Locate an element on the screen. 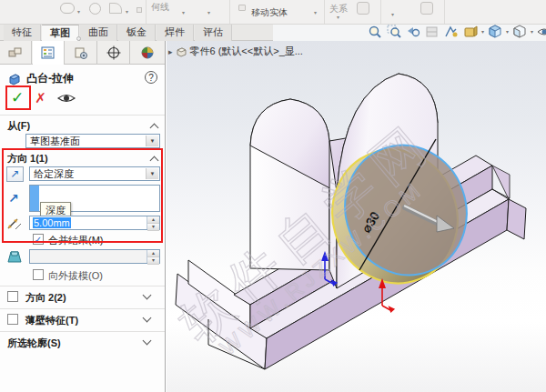 Image resolution: width=546 pixels, height=392 pixels. draft-outward-checkbox is located at coordinates (38, 275).